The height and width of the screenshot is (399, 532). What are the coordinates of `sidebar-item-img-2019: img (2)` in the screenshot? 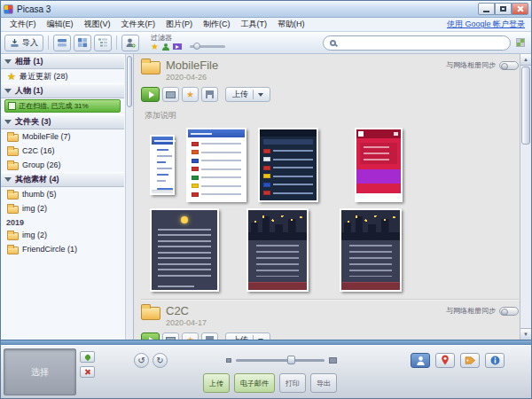 It's located at (62, 235).